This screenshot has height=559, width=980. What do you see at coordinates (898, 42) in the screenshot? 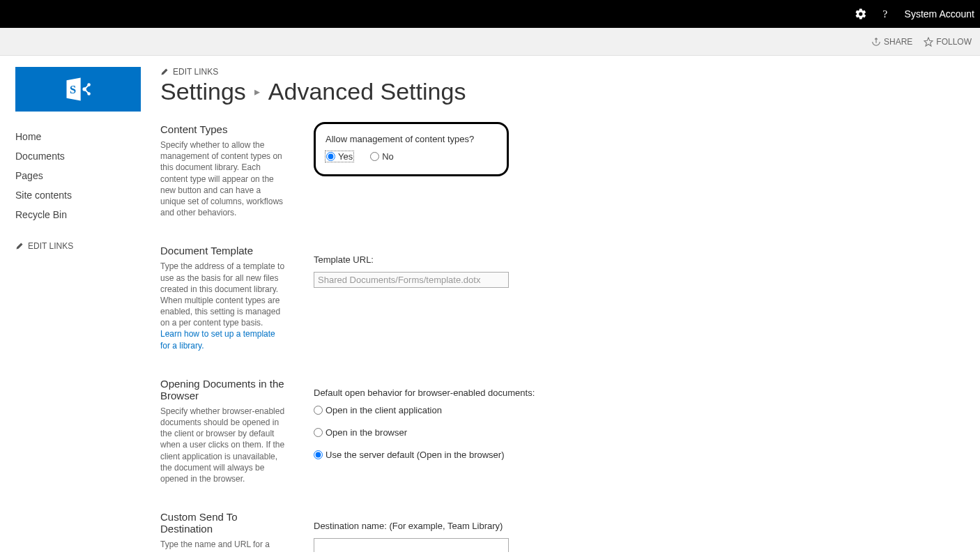
I see `share-label: SHARE` at bounding box center [898, 42].